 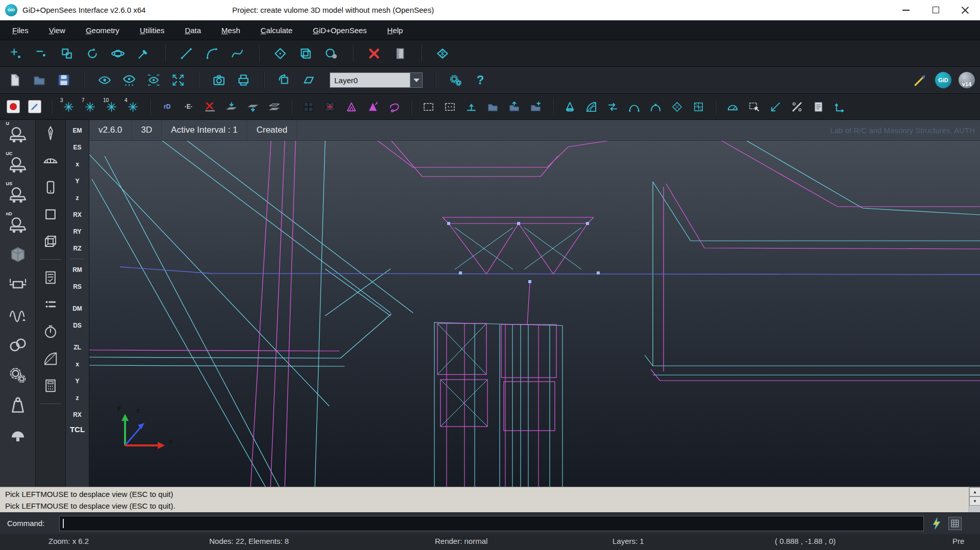 I want to click on paint-volumes-icon, so click(x=351, y=107).